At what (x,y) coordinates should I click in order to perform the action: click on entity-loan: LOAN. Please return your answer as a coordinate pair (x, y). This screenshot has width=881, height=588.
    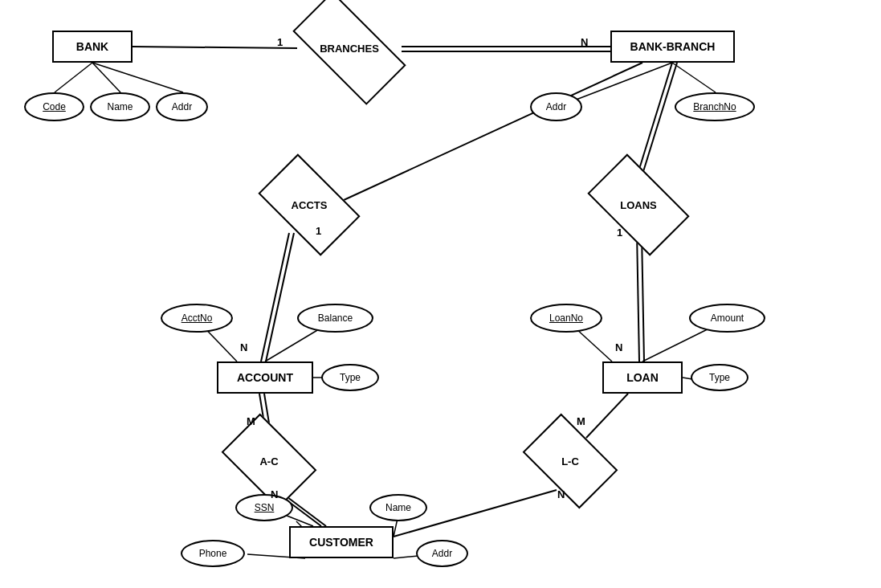
    Looking at the image, I should click on (642, 378).